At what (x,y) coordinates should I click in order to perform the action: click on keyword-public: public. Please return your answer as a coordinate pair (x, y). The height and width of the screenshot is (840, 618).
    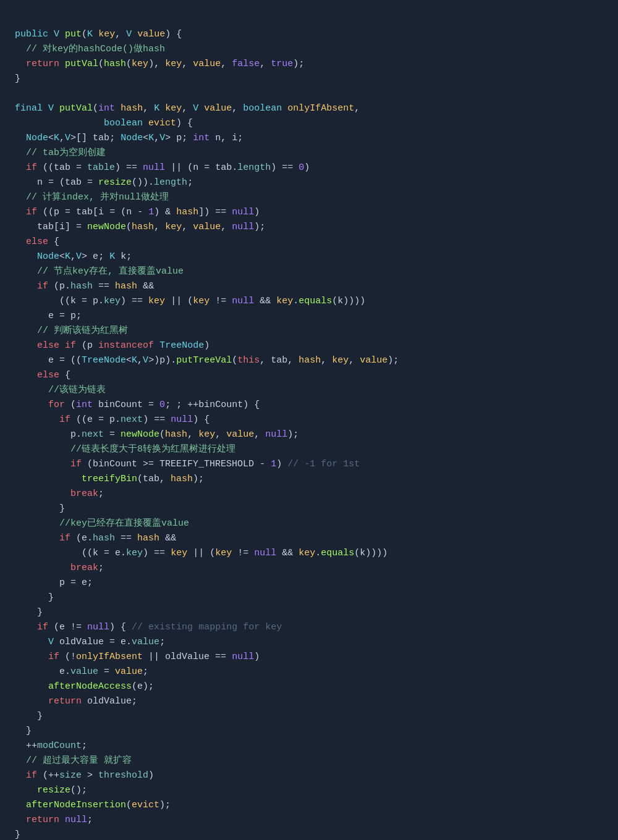
    Looking at the image, I should click on (32, 35).